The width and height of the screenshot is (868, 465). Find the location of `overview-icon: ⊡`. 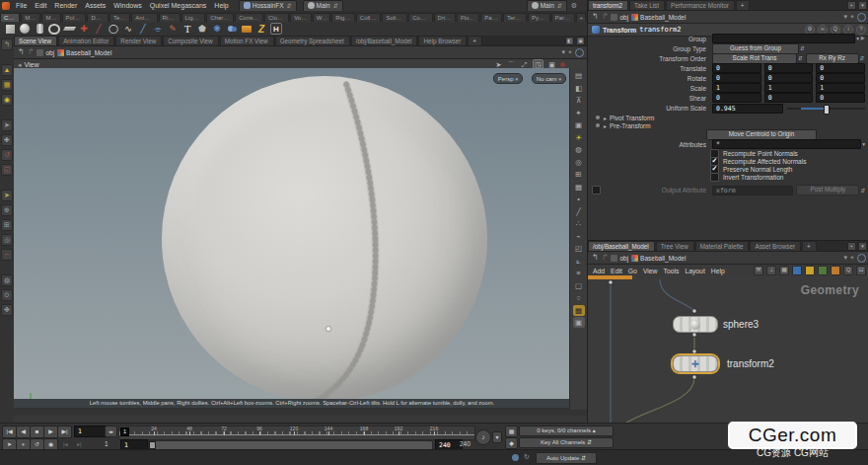

overview-icon: ⊡ is located at coordinates (861, 271).